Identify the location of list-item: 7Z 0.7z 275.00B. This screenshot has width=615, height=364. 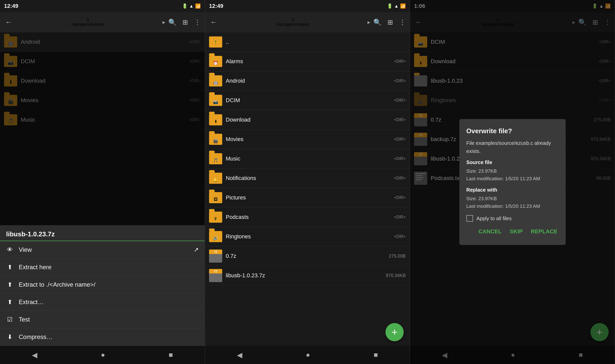
(307, 256).